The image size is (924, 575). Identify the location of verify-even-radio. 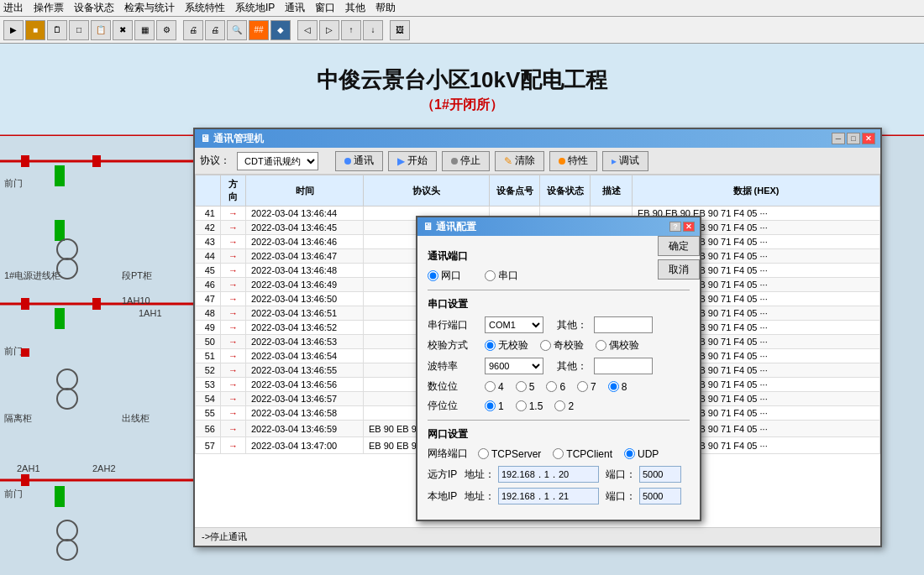
(601, 346).